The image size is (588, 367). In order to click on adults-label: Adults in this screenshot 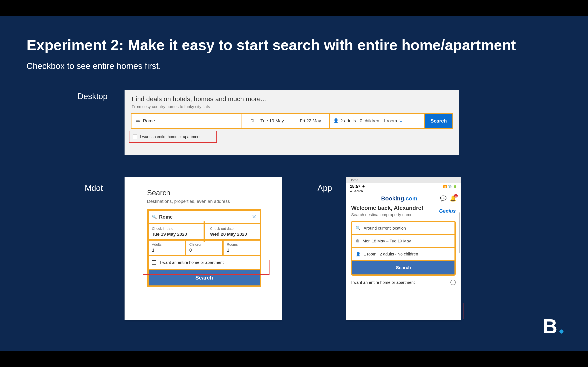, I will do `click(167, 245)`.